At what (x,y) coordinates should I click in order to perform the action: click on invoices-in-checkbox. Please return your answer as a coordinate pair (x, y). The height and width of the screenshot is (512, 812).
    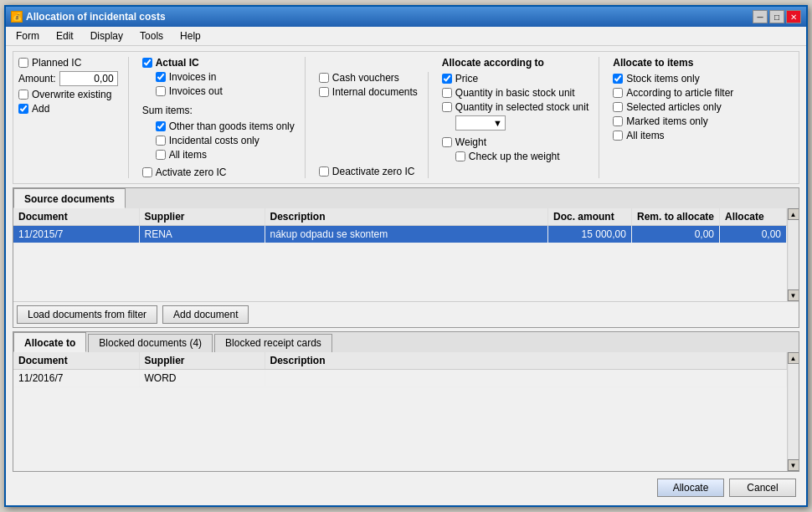
    Looking at the image, I should click on (161, 77).